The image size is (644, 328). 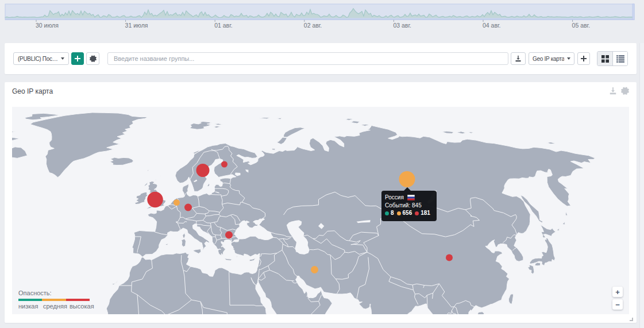 What do you see at coordinates (618, 292) in the screenshot?
I see `zoom-in-button: +` at bounding box center [618, 292].